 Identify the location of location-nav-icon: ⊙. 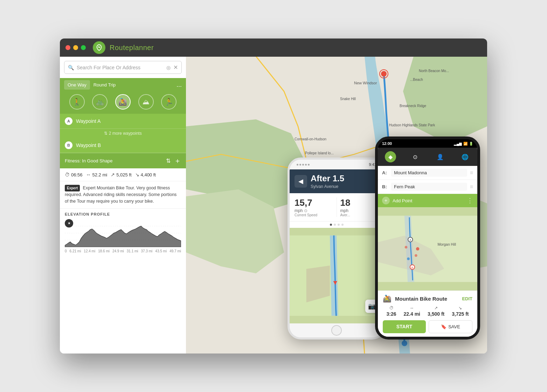
(415, 157).